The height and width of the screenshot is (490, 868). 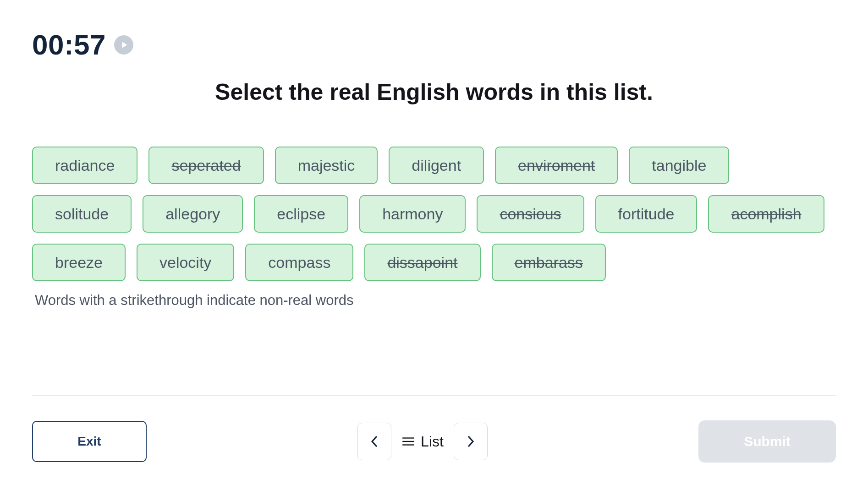 What do you see at coordinates (767, 441) in the screenshot?
I see `submit-button: Submit` at bounding box center [767, 441].